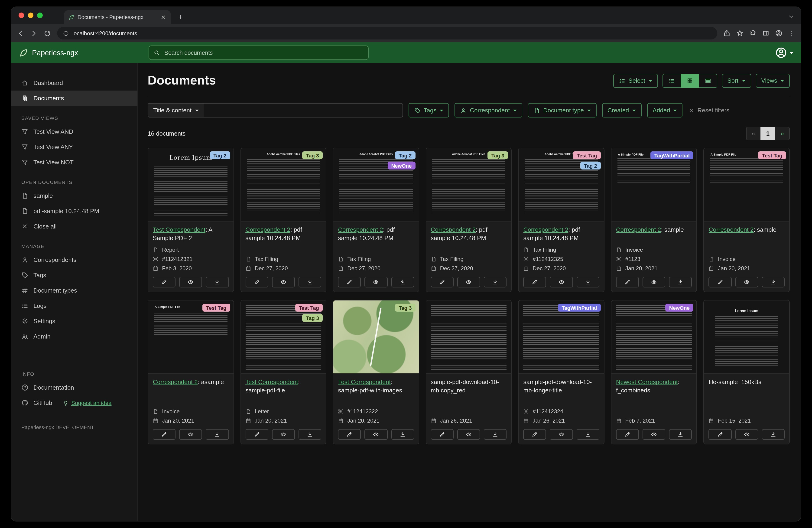 This screenshot has width=812, height=528. Describe the element at coordinates (74, 337) in the screenshot. I see `sidebar-item-admin: Admin` at that location.